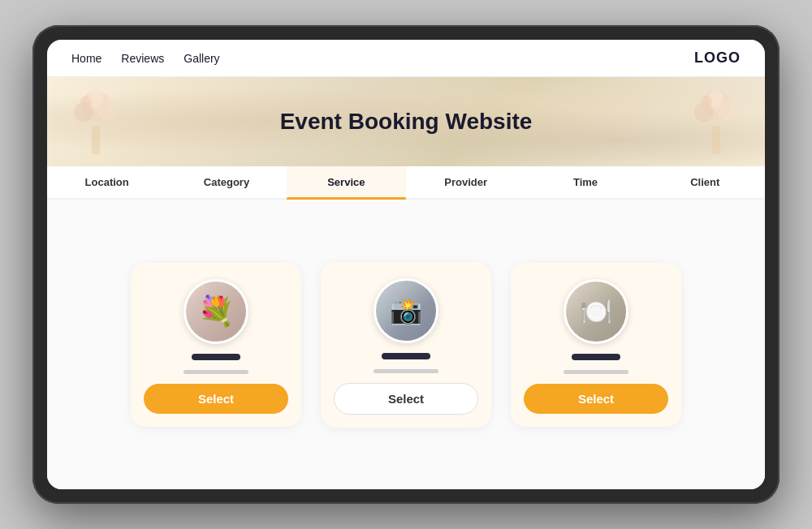 Image resolution: width=812 pixels, height=529 pixels. What do you see at coordinates (216, 357) in the screenshot?
I see `card-1-title` at bounding box center [216, 357].